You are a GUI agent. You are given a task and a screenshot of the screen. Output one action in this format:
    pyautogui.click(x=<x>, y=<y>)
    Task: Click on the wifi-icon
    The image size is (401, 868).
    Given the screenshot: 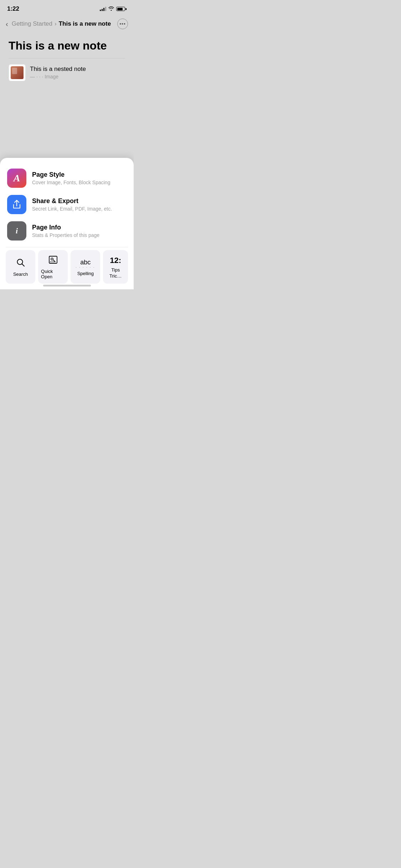 What is the action you would take?
    pyautogui.click(x=111, y=9)
    